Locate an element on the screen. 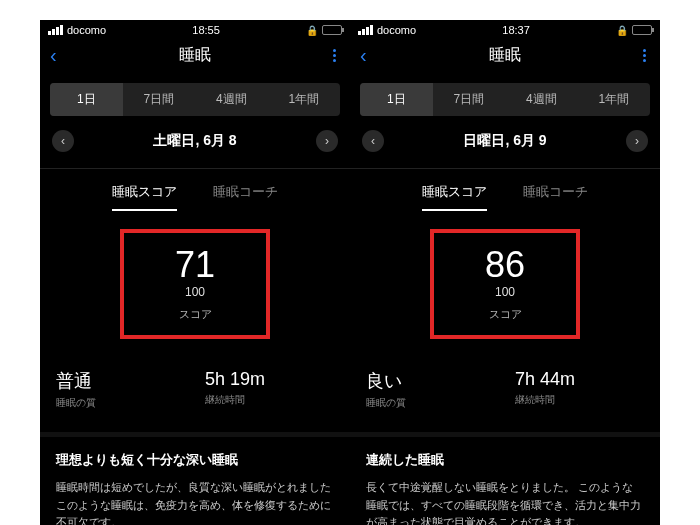  date-label: 土曜日, 6月 8 is located at coordinates (194, 141).